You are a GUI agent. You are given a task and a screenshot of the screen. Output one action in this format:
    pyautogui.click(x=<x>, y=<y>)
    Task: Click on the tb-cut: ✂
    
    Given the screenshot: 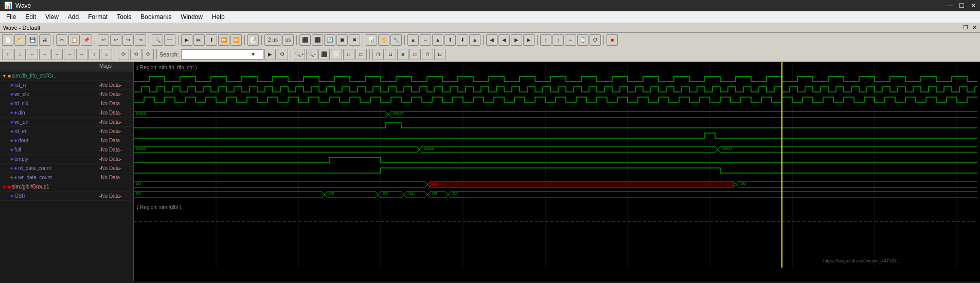 What is the action you would take?
    pyautogui.click(x=62, y=40)
    